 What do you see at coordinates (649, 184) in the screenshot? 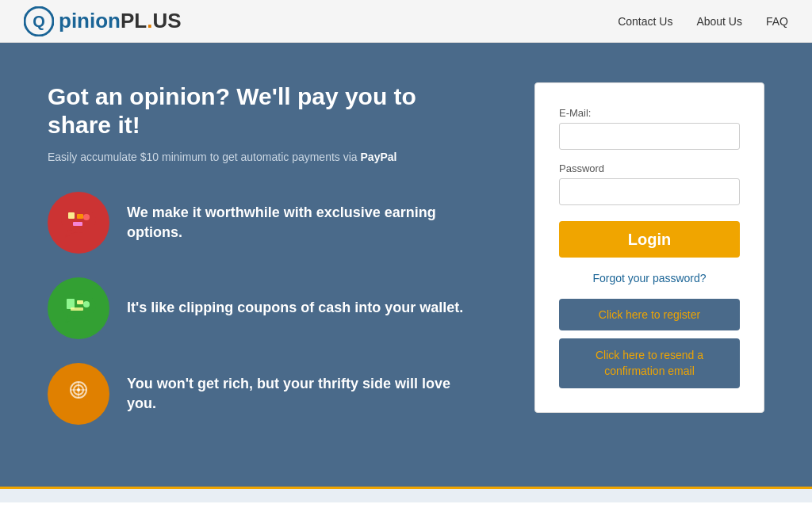
I see `password-group: Password` at bounding box center [649, 184].